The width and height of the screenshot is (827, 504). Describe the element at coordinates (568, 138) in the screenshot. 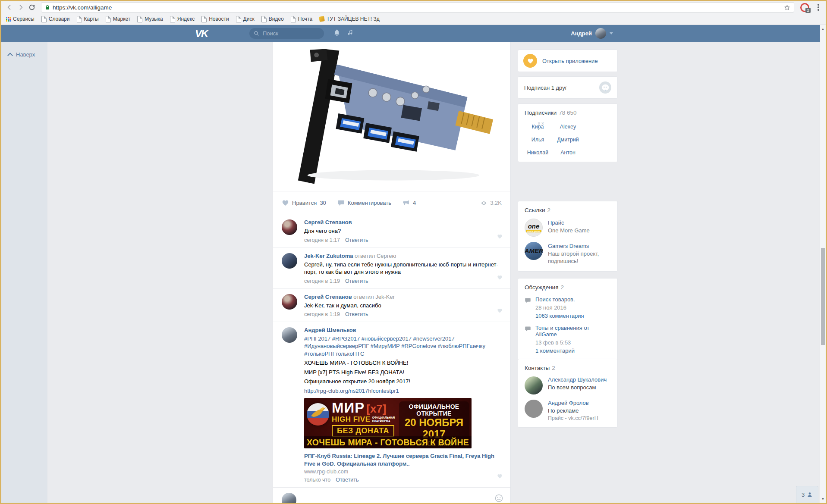

I see `subscriber: Дмитрий` at that location.